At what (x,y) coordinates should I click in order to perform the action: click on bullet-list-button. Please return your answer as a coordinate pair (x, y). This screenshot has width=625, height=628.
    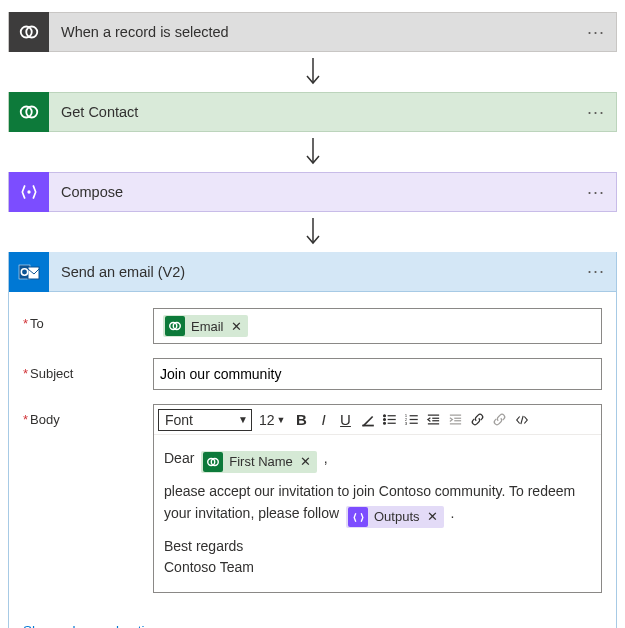
    Looking at the image, I should click on (390, 420).